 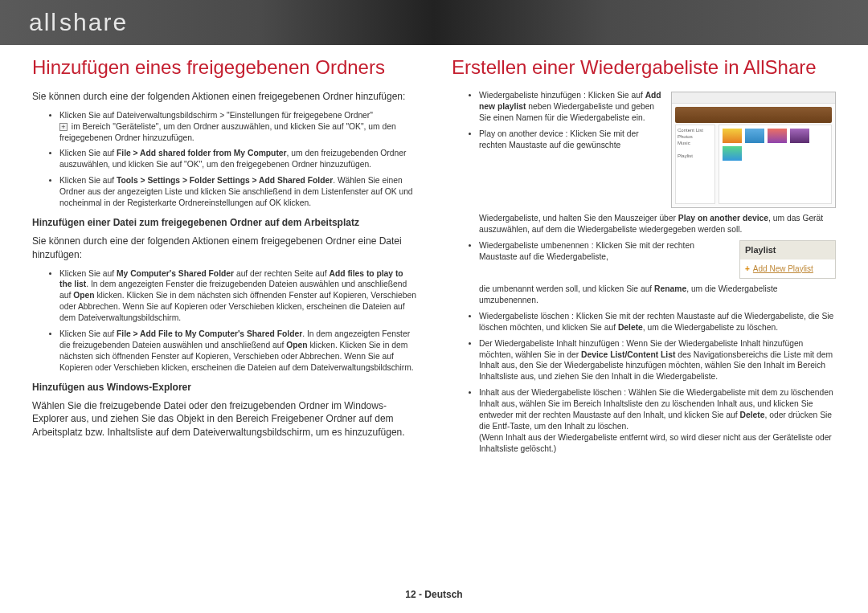 I want to click on list-item: Playlist +Add New Playlist Wiedergabelis…, so click(x=657, y=273).